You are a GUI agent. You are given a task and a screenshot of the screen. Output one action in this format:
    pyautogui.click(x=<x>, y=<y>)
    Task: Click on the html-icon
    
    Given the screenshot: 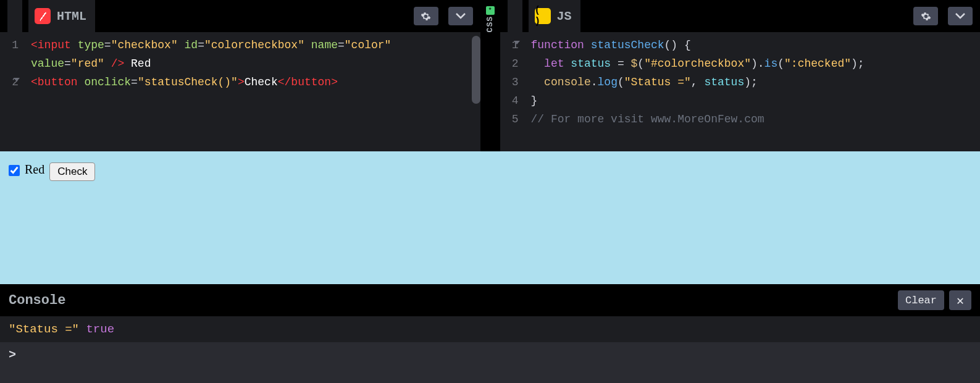 What is the action you would take?
    pyautogui.click(x=43, y=16)
    